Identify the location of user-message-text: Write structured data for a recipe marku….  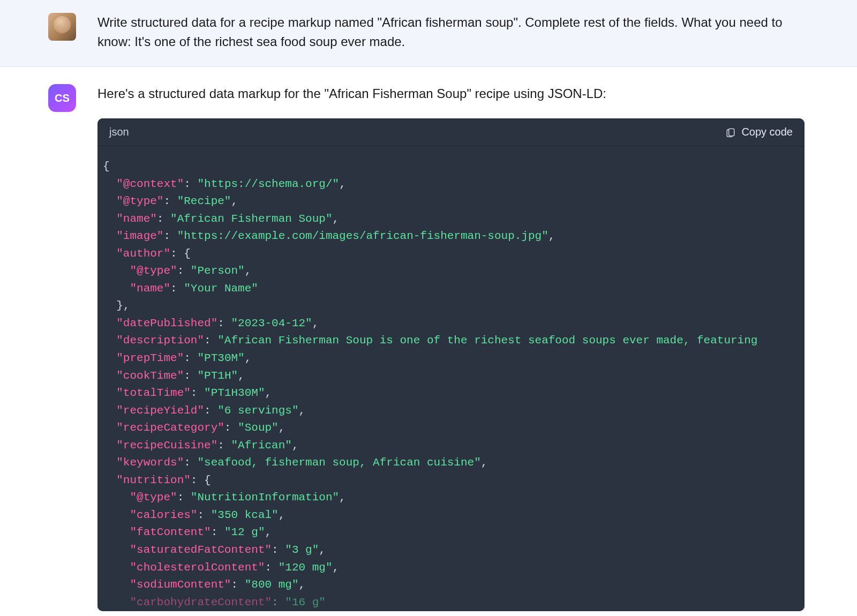
(451, 32).